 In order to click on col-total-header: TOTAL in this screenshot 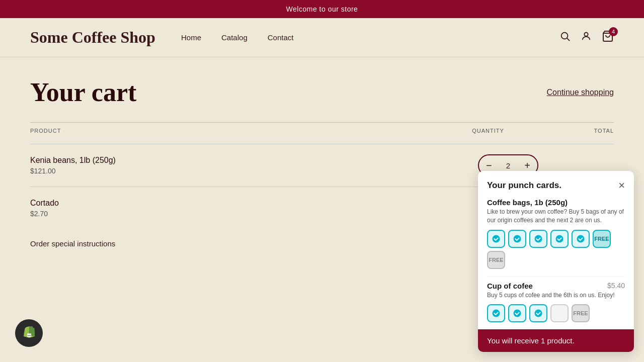, I will do `click(576, 131)`.